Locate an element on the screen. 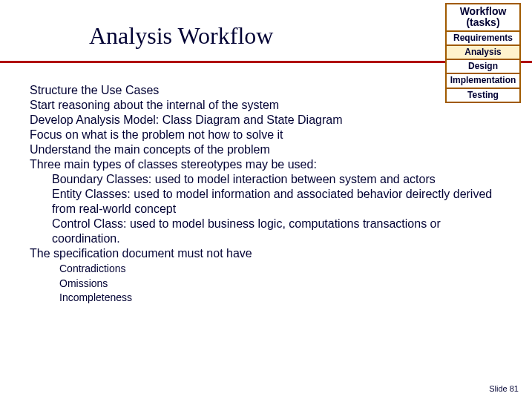  body-line: Structure the Use Cases is located at coordinates (267, 90).